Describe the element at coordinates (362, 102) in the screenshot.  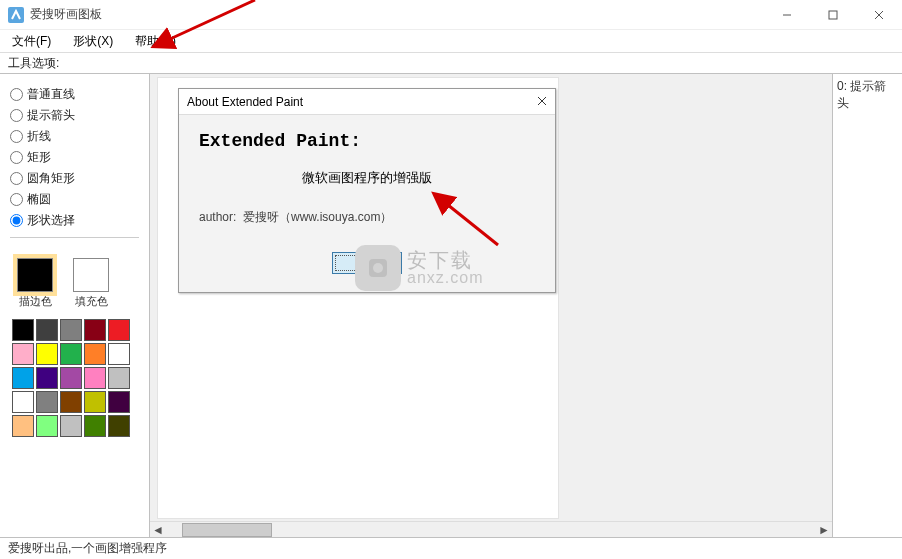
I see `dialog-title-text: About Extended Paint` at that location.